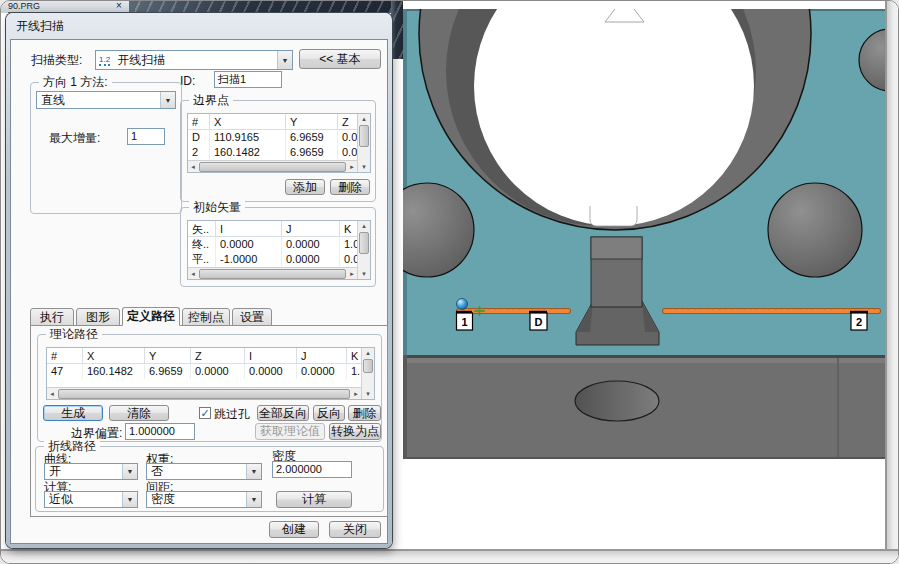 The height and width of the screenshot is (564, 899). I want to click on reverse-all-button: 全部反向, so click(283, 413).